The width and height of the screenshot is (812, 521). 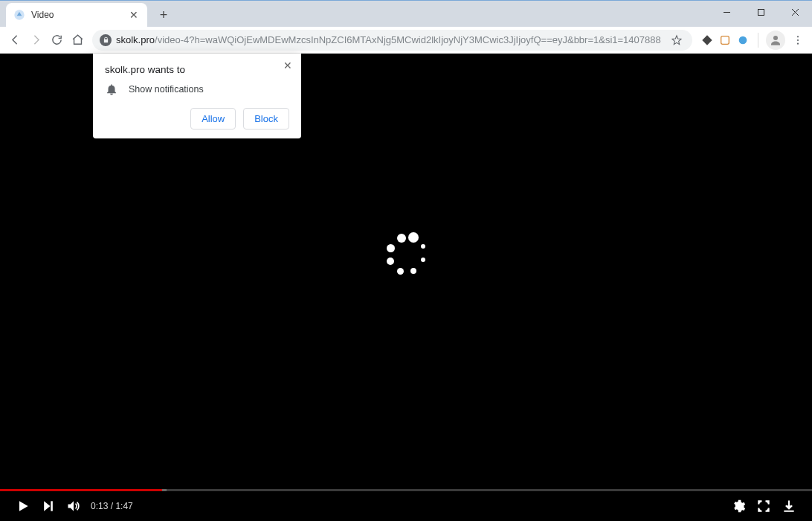 What do you see at coordinates (197, 70) in the screenshot?
I see `dialog-title: skolk.pro wants to` at bounding box center [197, 70].